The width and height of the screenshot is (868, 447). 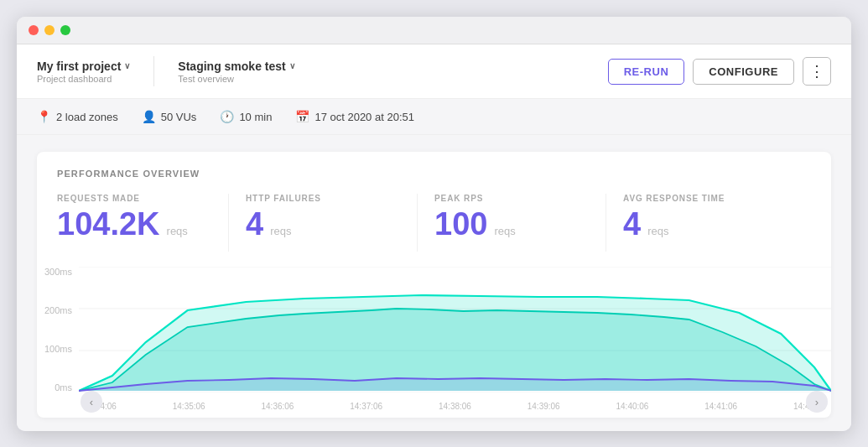 I want to click on load-zones-value: 2 load zones, so click(x=87, y=117).